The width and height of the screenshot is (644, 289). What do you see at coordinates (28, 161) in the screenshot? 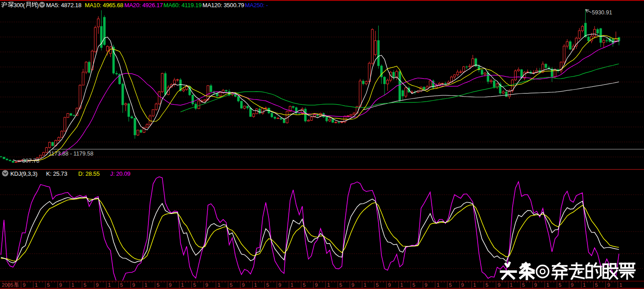
I see `svg-text: ←807.78` at bounding box center [28, 161].